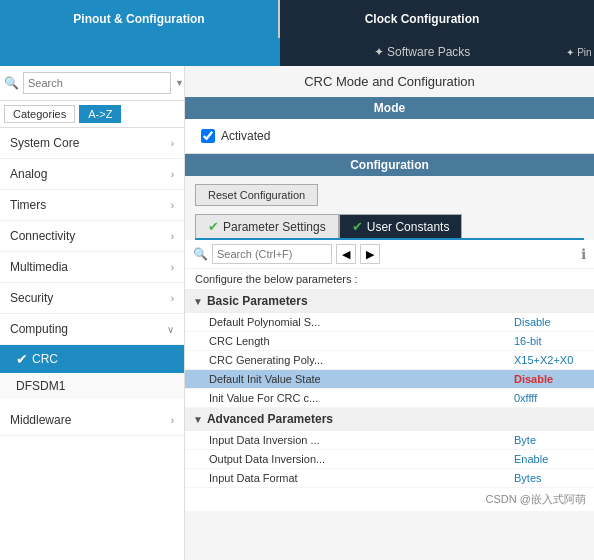 This screenshot has height=560, width=594. Describe the element at coordinates (138, 19) in the screenshot. I see `left-header-title: Pinout & Configuration` at that location.